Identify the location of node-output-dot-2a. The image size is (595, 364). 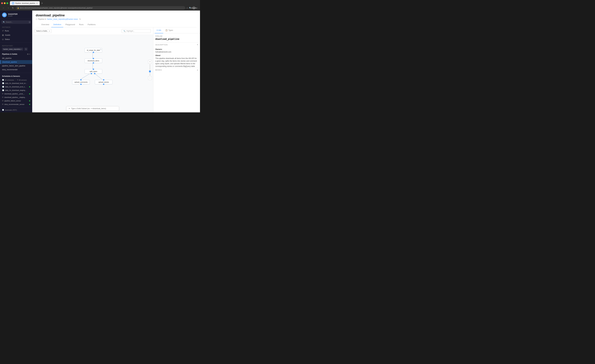
(91, 73).